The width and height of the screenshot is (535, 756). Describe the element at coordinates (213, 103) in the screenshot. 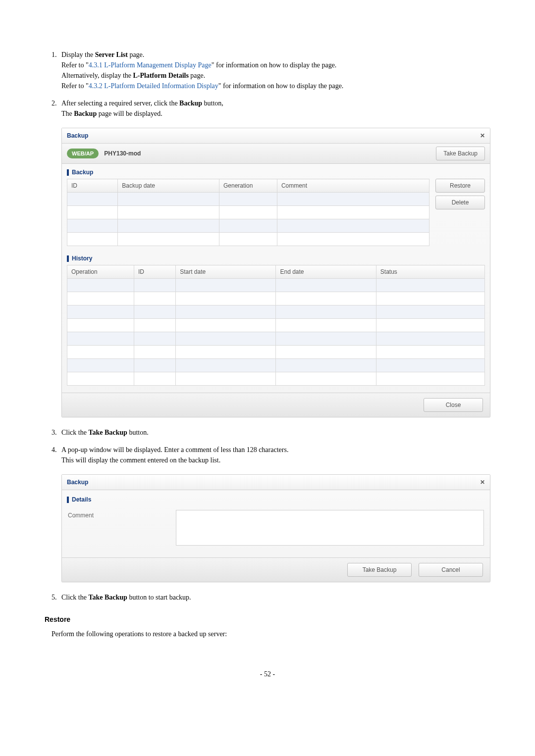

I see `text: button,` at that location.